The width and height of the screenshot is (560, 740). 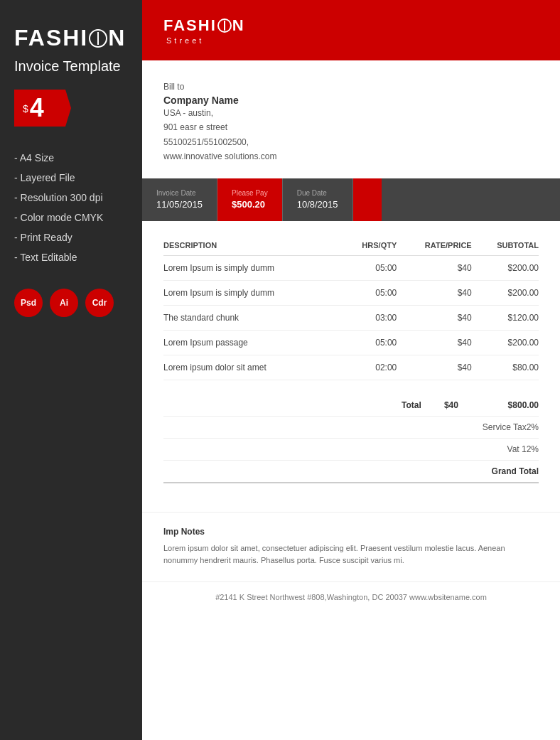 I want to click on total-subtotal: $800.00, so click(x=499, y=405).